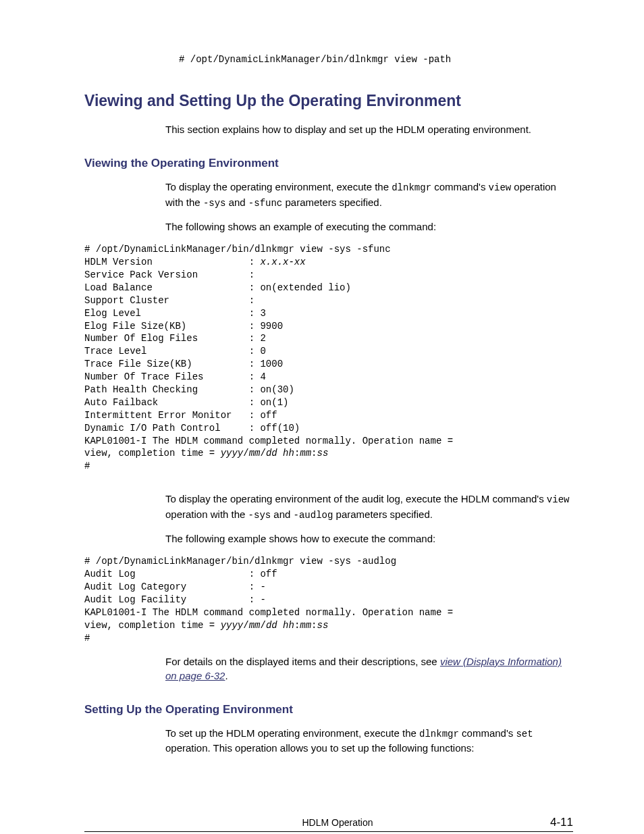 The width and height of the screenshot is (644, 834). What do you see at coordinates (265, 203) in the screenshot?
I see `inline-code: -sfunc` at bounding box center [265, 203].